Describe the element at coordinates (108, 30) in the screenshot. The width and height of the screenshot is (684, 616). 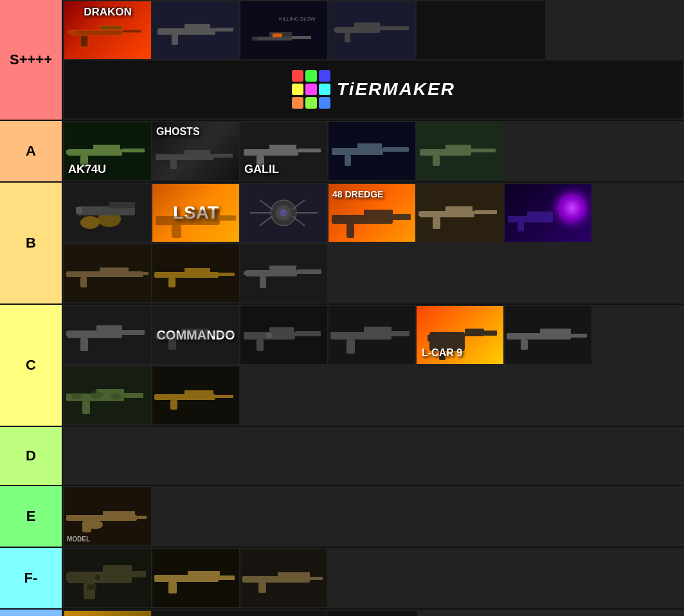
I see `list-item: DRAKON` at that location.